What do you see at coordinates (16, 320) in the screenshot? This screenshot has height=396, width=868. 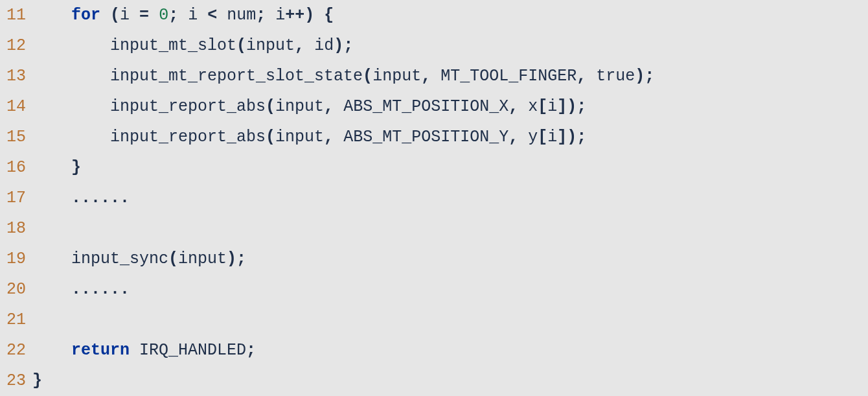 I see `line-number: 21` at bounding box center [16, 320].